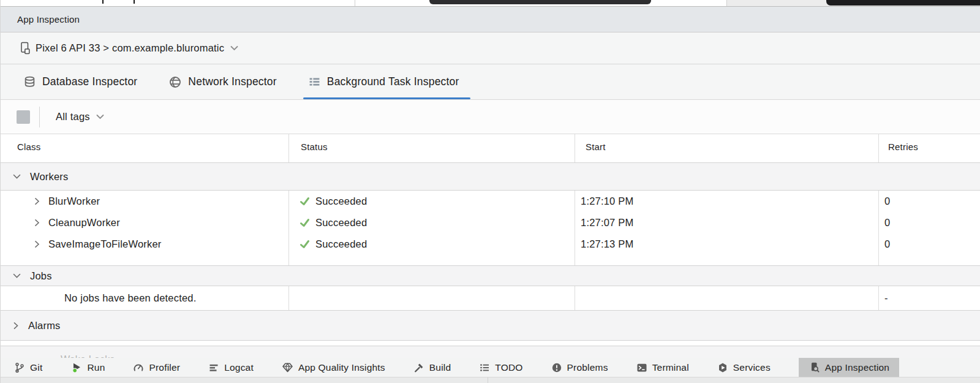  Describe the element at coordinates (315, 82) in the screenshot. I see `task-list-icon` at that location.